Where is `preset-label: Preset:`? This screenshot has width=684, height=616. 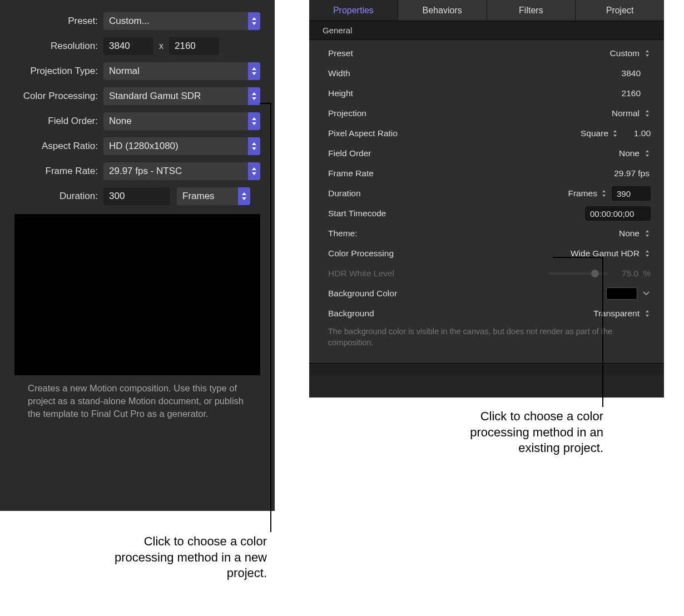 preset-label: Preset: is located at coordinates (59, 21).